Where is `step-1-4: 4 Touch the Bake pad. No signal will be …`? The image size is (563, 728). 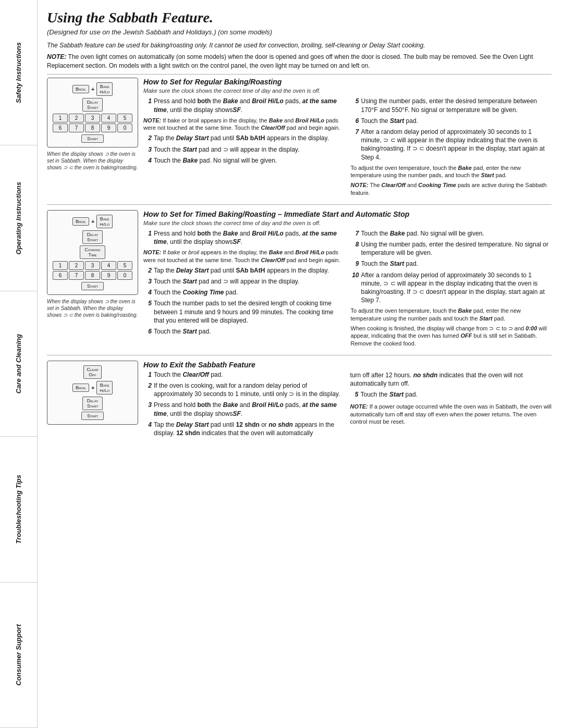
step-1-4: 4 Touch the Bake pad. No signal will be … is located at coordinates (244, 161).